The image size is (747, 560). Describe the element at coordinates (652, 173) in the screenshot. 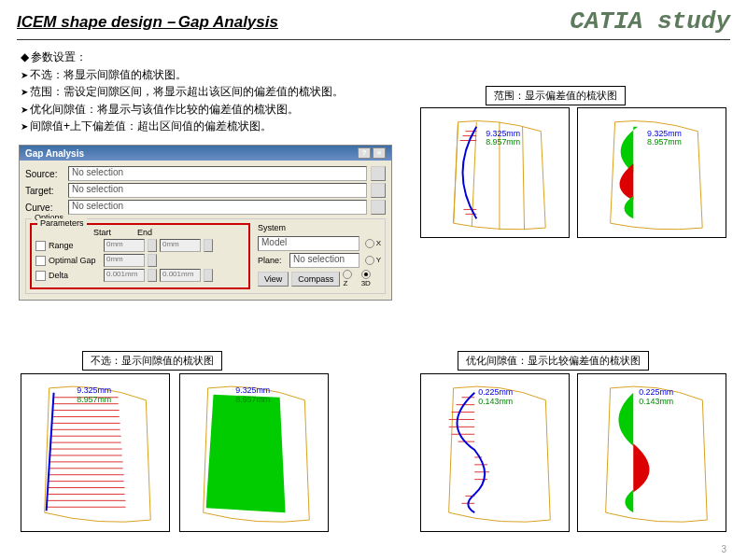

I see `thumb-range-2: 9.325mm 8.957mm` at that location.